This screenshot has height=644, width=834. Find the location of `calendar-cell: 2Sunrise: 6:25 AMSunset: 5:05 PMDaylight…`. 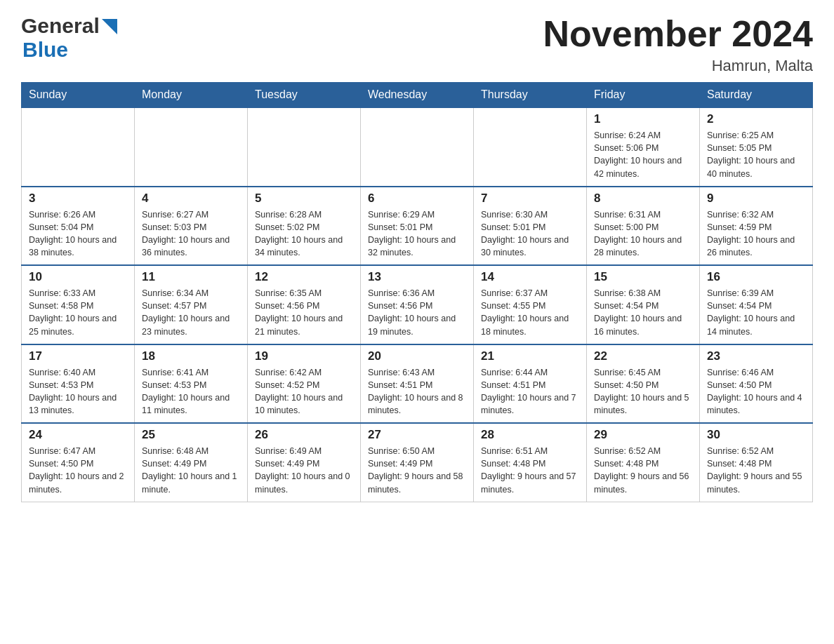

calendar-cell: 2Sunrise: 6:25 AMSunset: 5:05 PMDaylight… is located at coordinates (757, 147).